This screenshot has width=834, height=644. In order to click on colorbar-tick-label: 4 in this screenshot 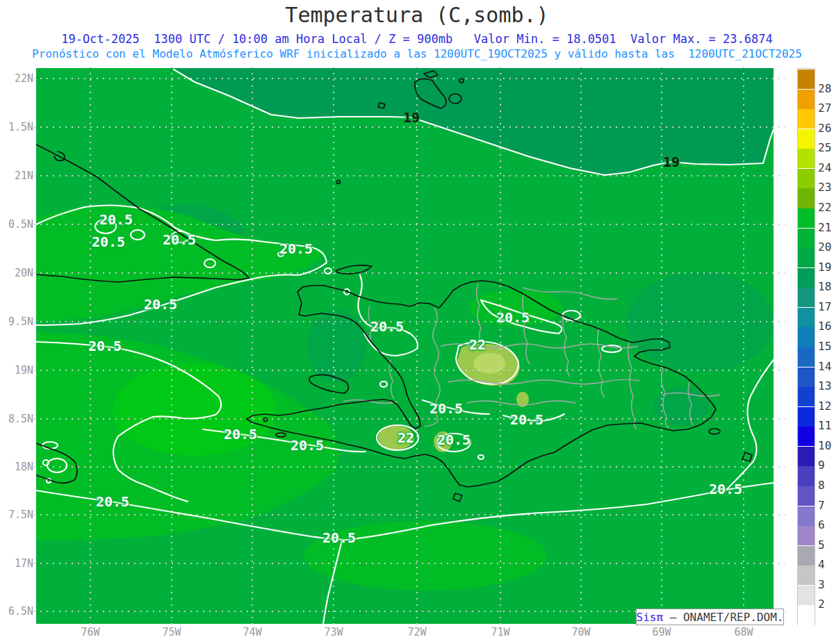, I will do `click(826, 564)`.